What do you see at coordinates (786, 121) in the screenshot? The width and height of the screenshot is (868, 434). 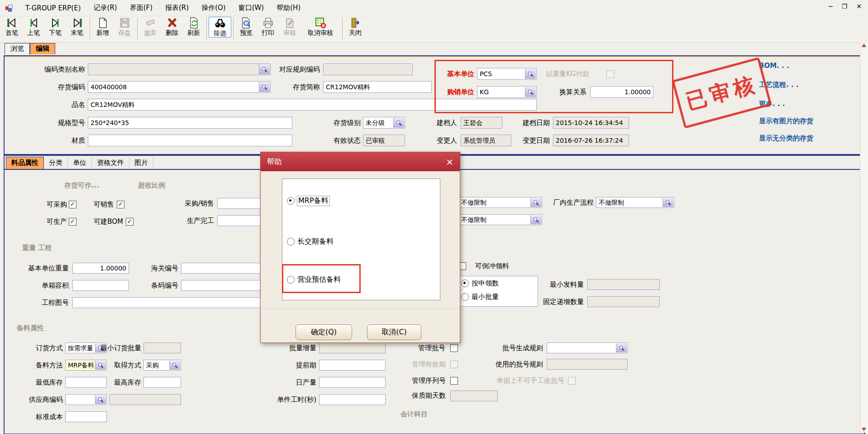 I see `show-with-pictures-link: 显示有图片的存货` at bounding box center [786, 121].